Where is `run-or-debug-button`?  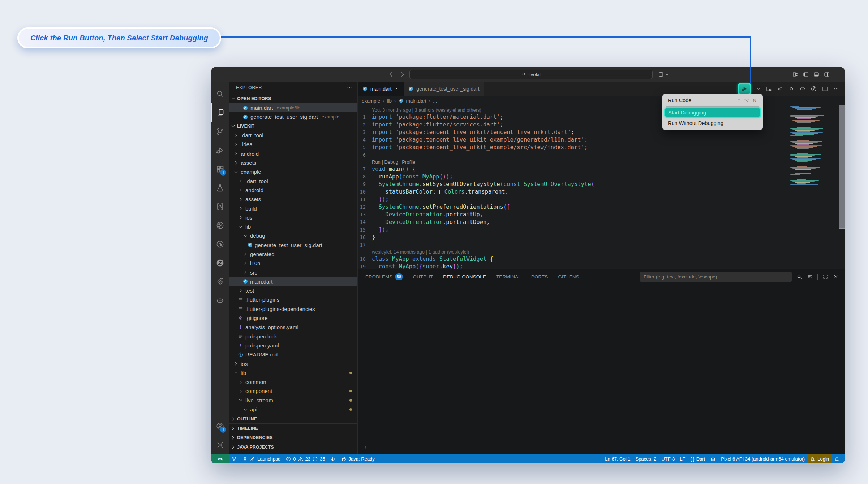
run-or-debug-button is located at coordinates (744, 89).